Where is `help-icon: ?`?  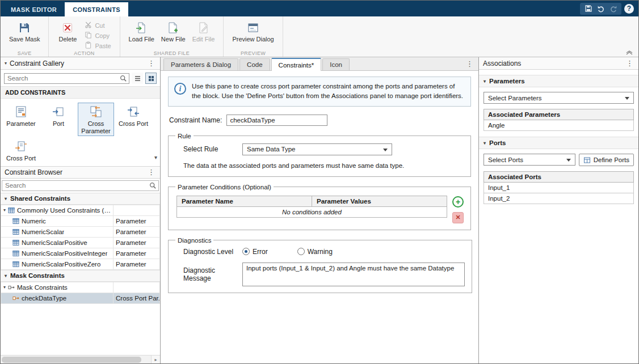
help-icon: ? is located at coordinates (629, 9).